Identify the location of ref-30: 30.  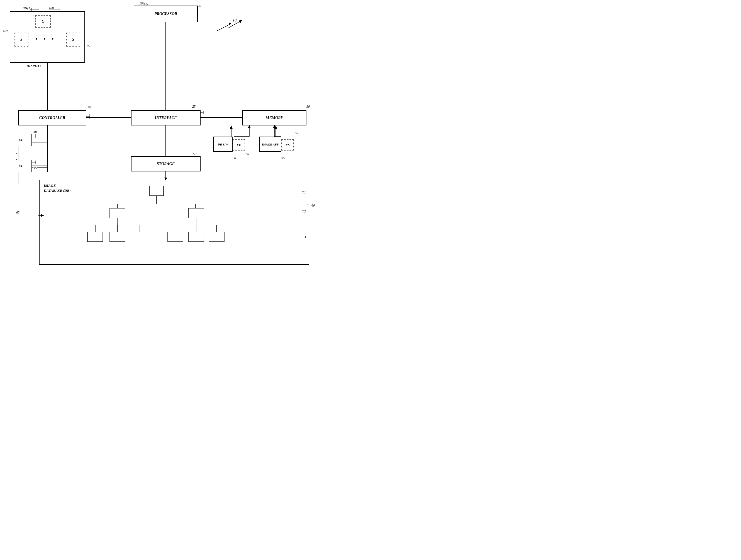
(308, 107).